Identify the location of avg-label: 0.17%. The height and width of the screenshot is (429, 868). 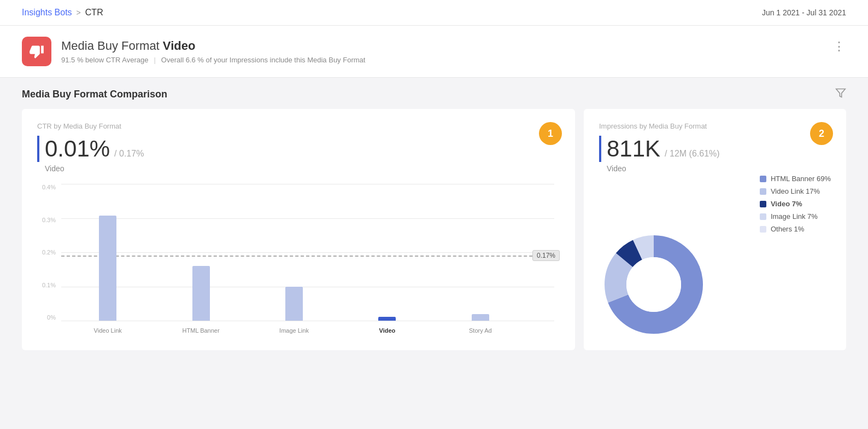
(546, 256).